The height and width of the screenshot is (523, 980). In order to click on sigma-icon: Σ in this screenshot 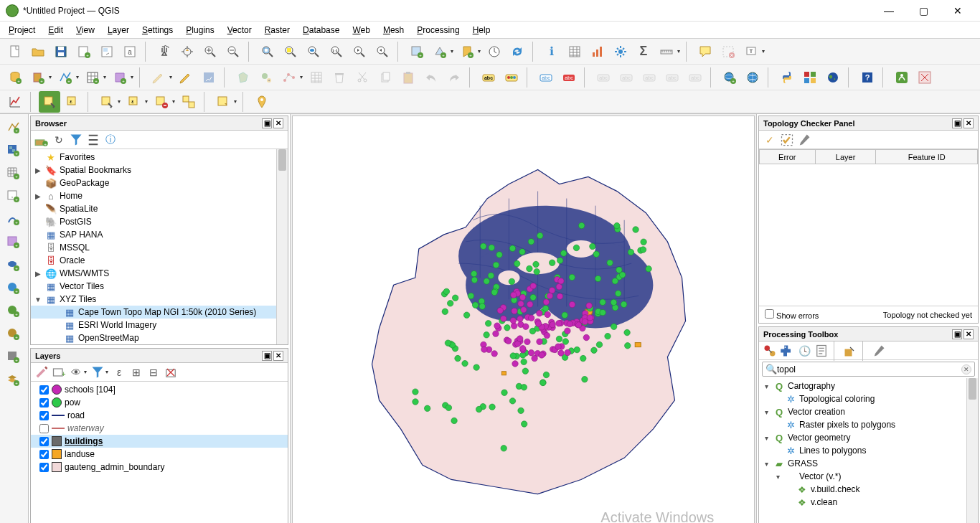, I will do `click(644, 52)`.